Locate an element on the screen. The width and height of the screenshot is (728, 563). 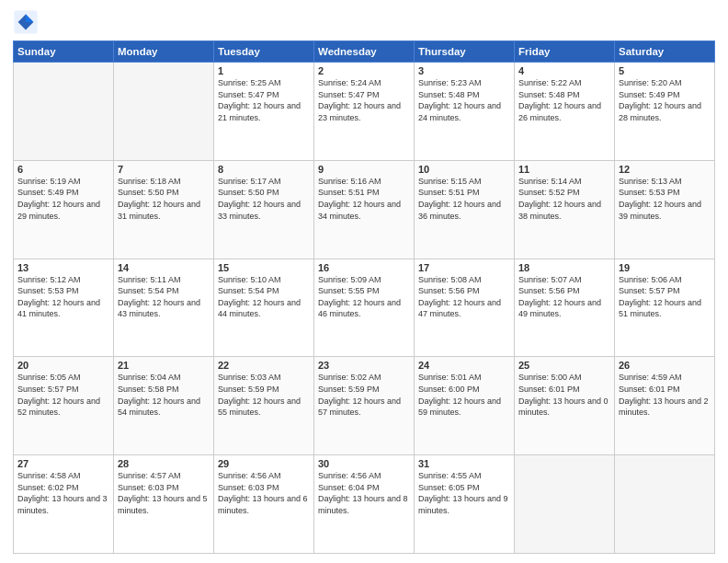
calendar-cell: 19Sunrise: 5:06 AMSunset: 5:57 PMDayligh… is located at coordinates (665, 307).